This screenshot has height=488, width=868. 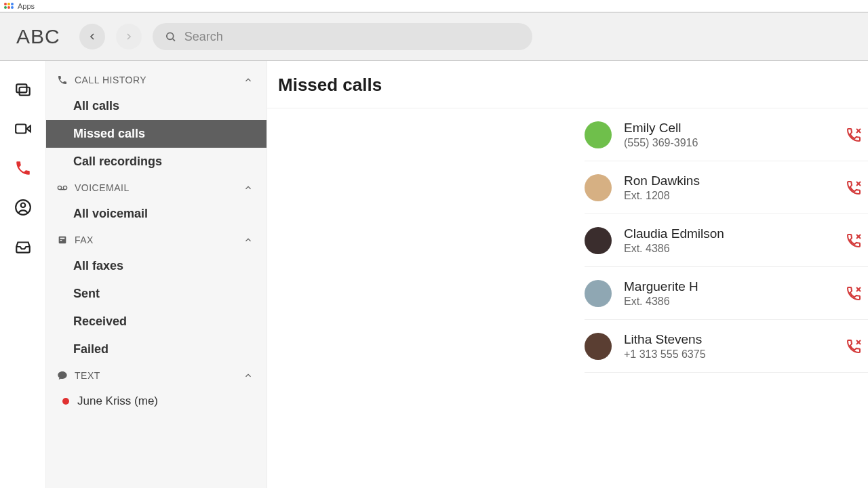 I want to click on call-info: Emily Cell (555) 369-3916, so click(x=734, y=134).